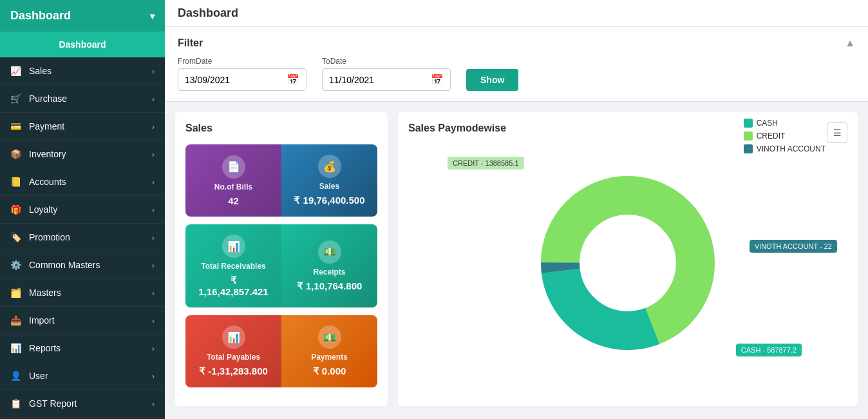 The height and width of the screenshot is (419, 868). Describe the element at coordinates (330, 337) in the screenshot. I see `payments-icon: 💵` at that location.